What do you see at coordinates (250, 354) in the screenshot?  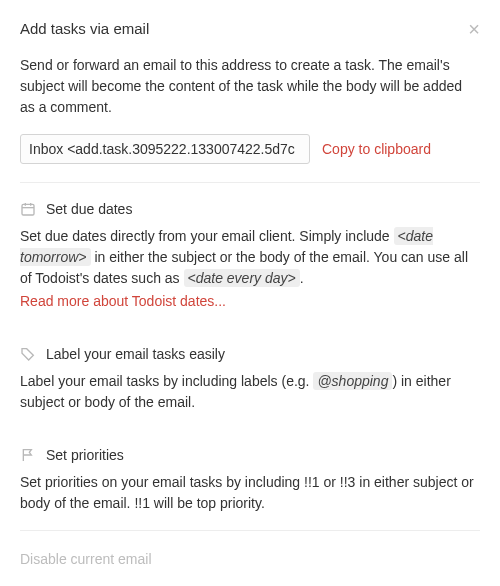 I see `section-header: Label your email tasks easily` at bounding box center [250, 354].